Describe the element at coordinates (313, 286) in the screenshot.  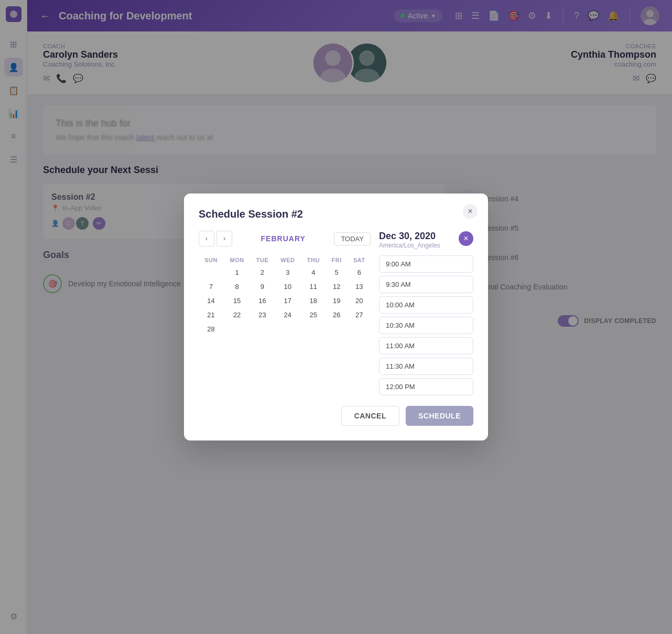
I see `calendar-day: 11` at that location.